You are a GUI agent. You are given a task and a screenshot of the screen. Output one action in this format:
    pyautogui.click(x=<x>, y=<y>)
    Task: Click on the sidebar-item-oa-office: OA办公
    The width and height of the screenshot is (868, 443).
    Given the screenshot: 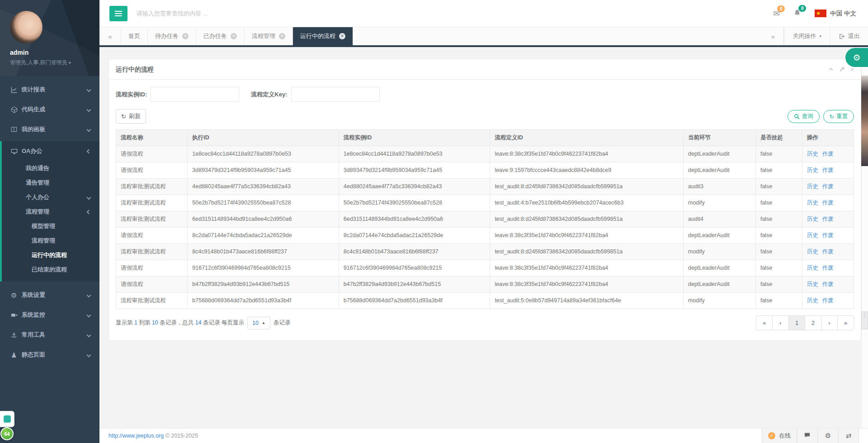 What is the action you would take?
    pyautogui.click(x=51, y=151)
    